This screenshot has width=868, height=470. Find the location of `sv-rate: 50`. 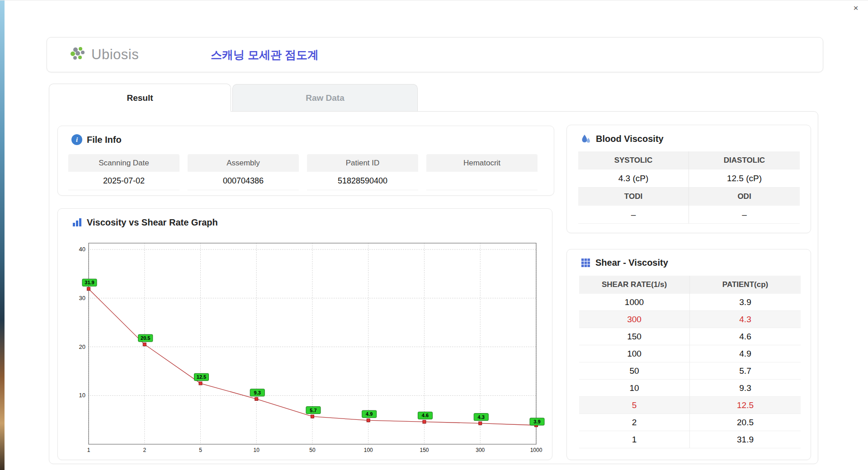

sv-rate: 50 is located at coordinates (635, 371).